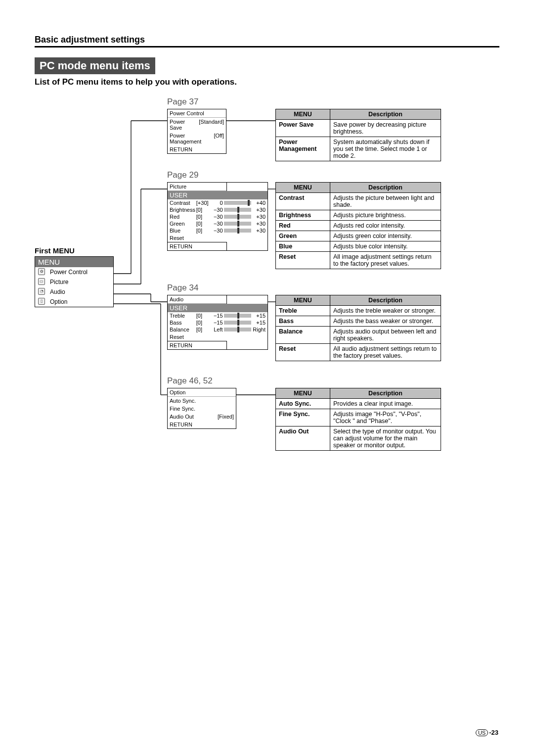  Describe the element at coordinates (303, 301) in the screenshot. I see `th-menu: MENU` at that location.